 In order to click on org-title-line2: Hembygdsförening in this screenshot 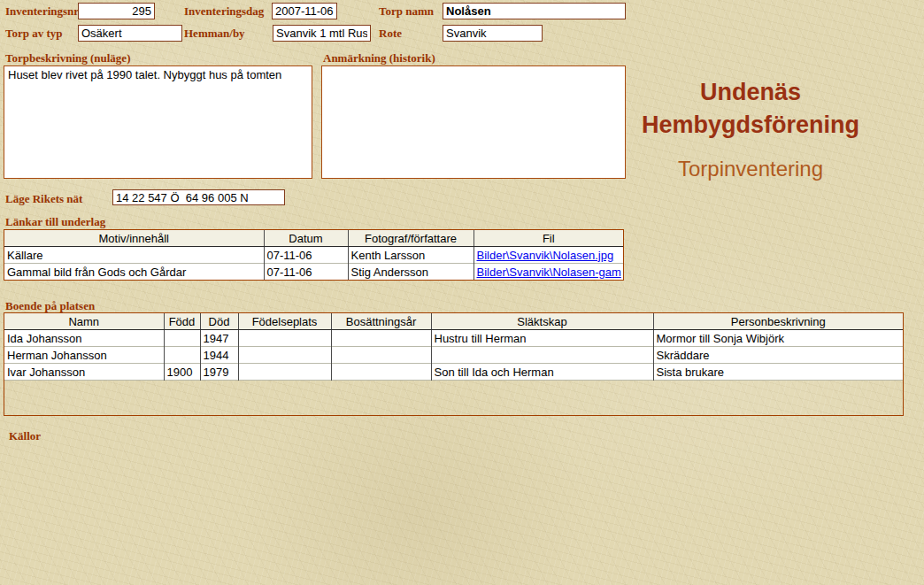, I will do `click(751, 126)`.